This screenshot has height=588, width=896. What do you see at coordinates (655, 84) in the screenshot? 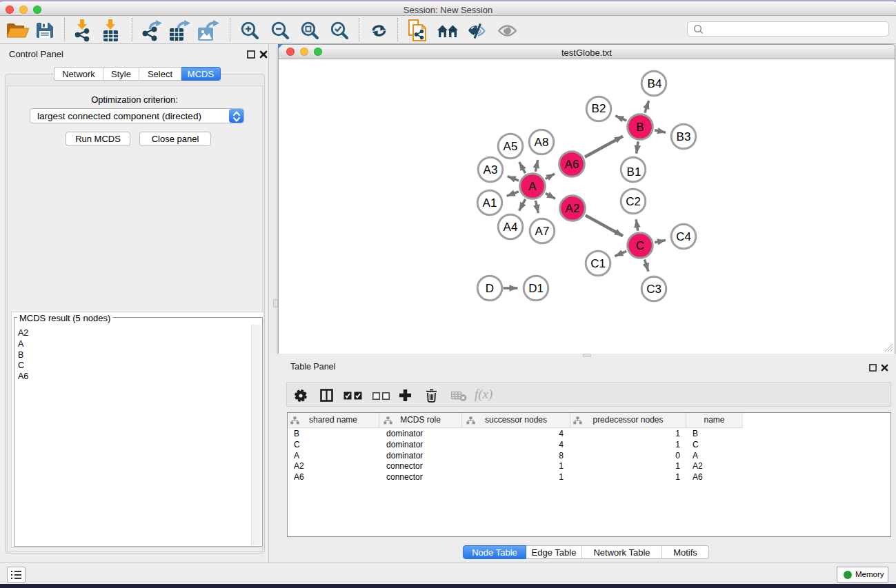
I see `svg-text: B4` at bounding box center [655, 84].